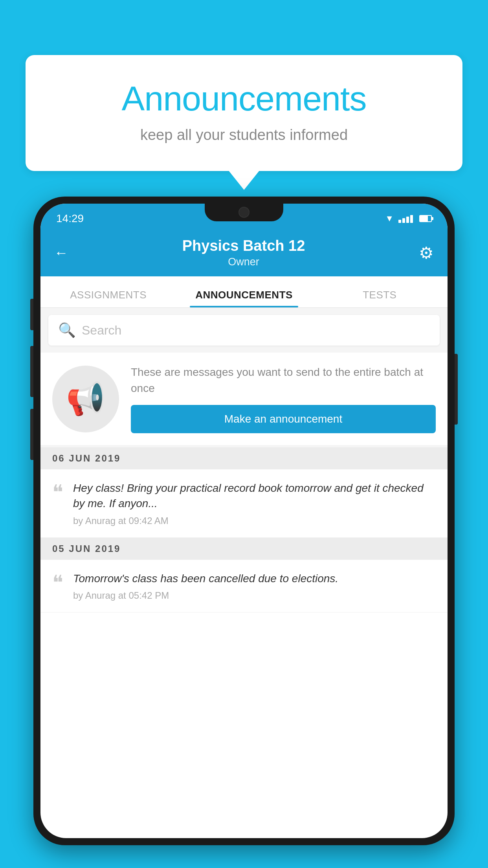 The width and height of the screenshot is (488, 868). What do you see at coordinates (58, 493) in the screenshot?
I see `quote-icon-1: ❝` at bounding box center [58, 493].